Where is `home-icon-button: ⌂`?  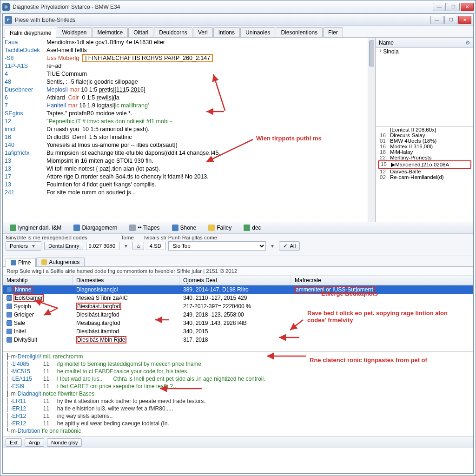
home-icon-button: ⌂ is located at coordinates (139, 246).